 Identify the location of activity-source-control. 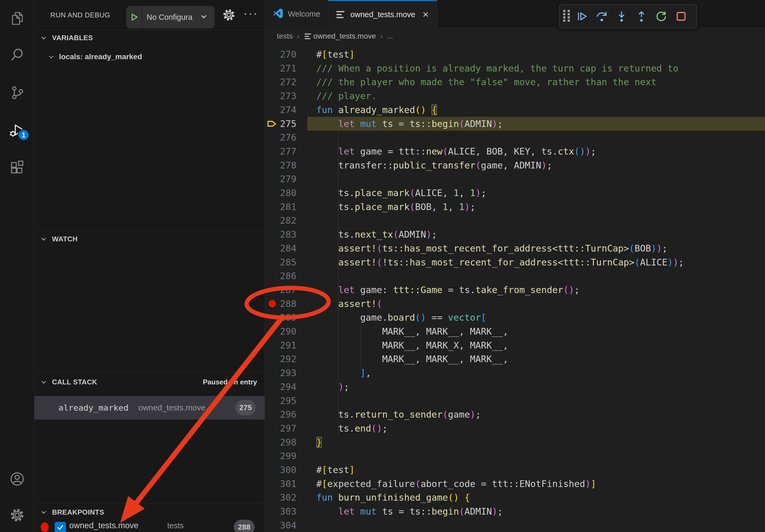
(17, 93).